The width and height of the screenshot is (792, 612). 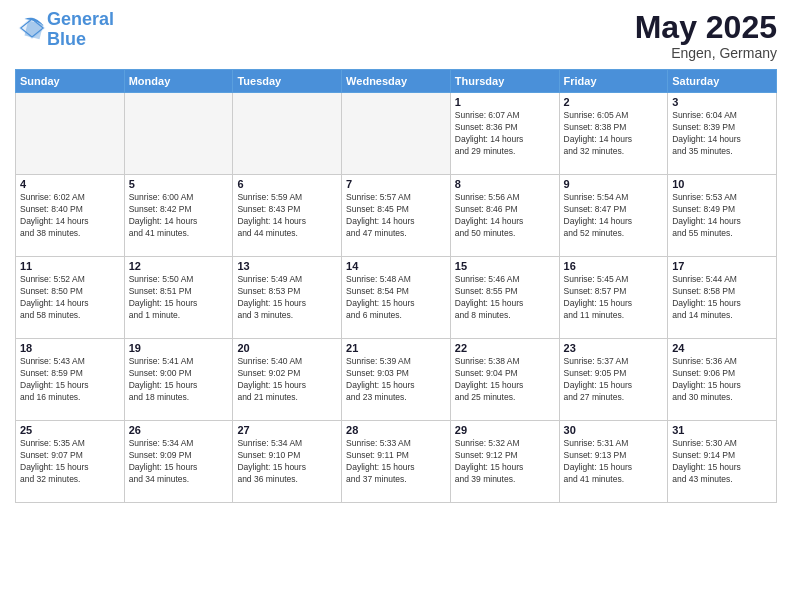 I want to click on week-row-3: 11Sunrise: 5:52 AMSunset: 8:50 PMDayligh…, so click(x=396, y=298).